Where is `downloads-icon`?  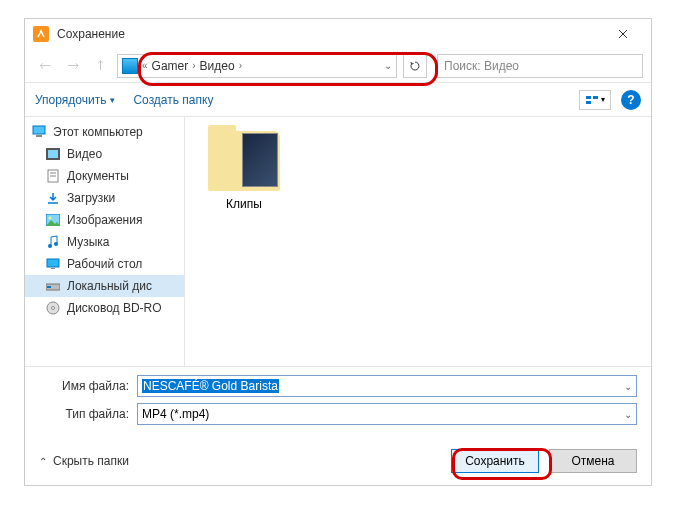
downloads-icon is located at coordinates (53, 198).